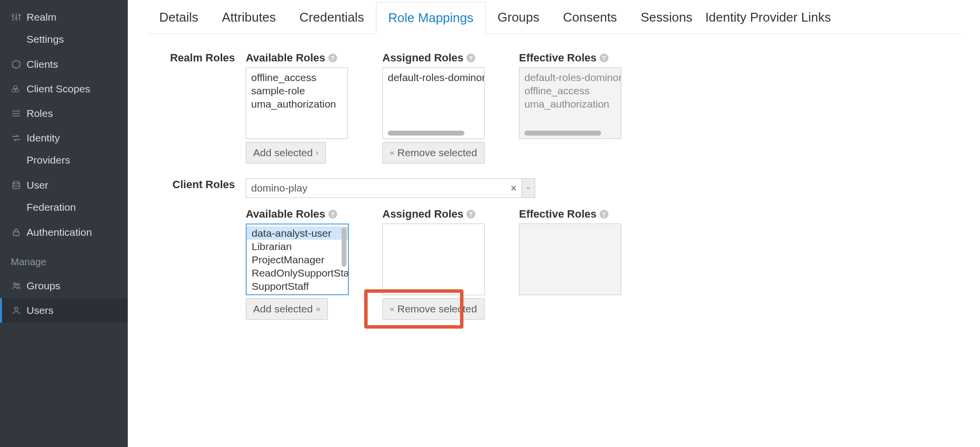 The width and height of the screenshot is (980, 447). I want to click on tab-groups: Groups, so click(518, 18).